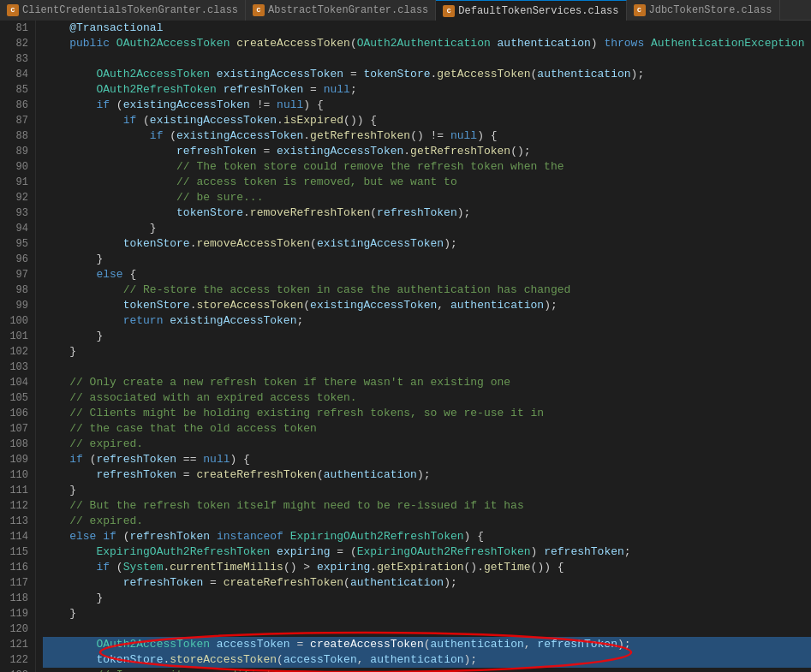 This screenshot has height=672, width=811. I want to click on code-line-121: OAuth2AccessToken accessToken = createAc…, so click(426, 645).